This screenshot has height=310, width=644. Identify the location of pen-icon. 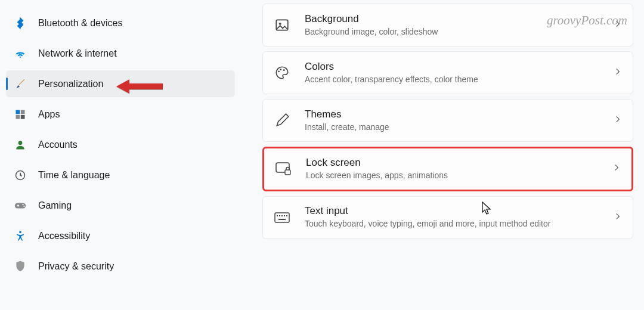
(282, 120).